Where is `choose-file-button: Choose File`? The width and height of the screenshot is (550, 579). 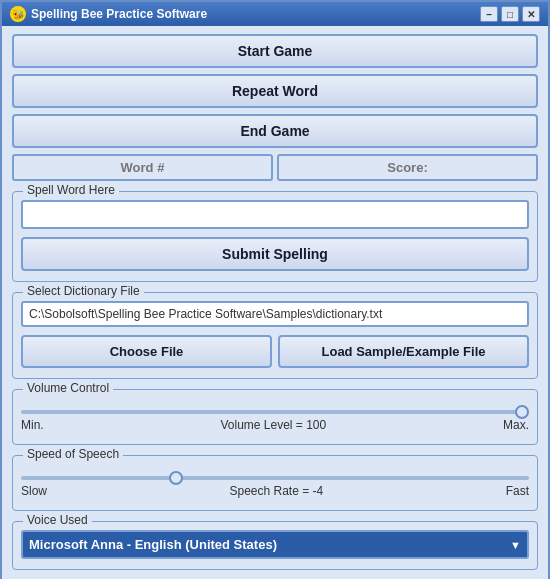
choose-file-button: Choose File is located at coordinates (146, 352).